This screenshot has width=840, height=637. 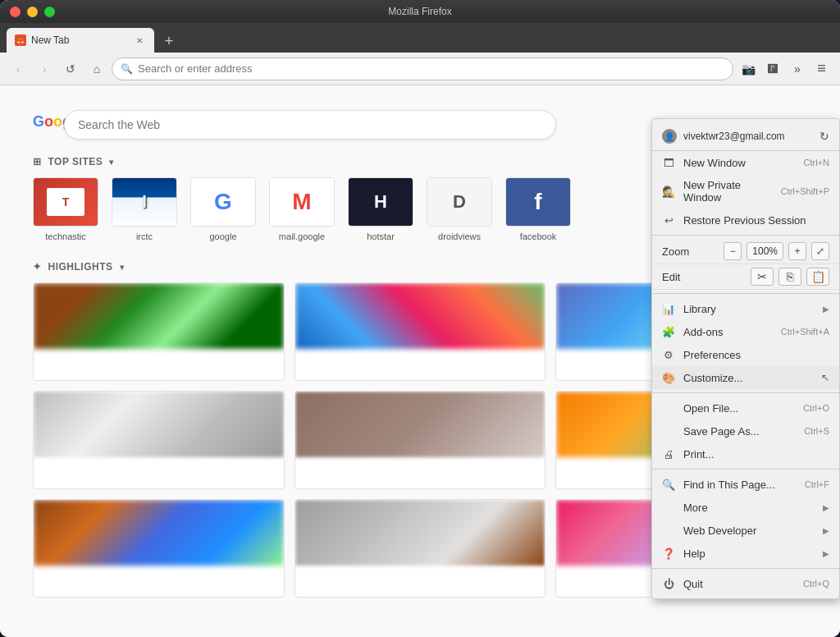 What do you see at coordinates (302, 209) in the screenshot?
I see `site-tile-mail-google: M mail.google` at bounding box center [302, 209].